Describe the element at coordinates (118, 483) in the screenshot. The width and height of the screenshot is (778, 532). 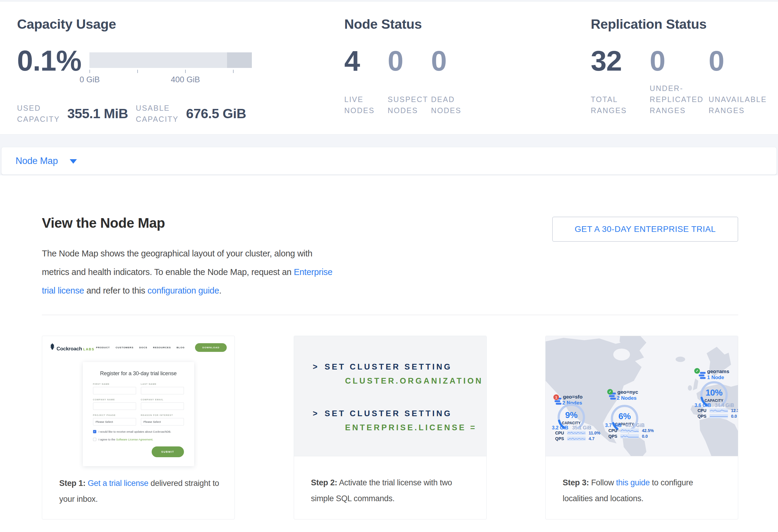
I see `get-trial-license-link: Get a trial license` at that location.